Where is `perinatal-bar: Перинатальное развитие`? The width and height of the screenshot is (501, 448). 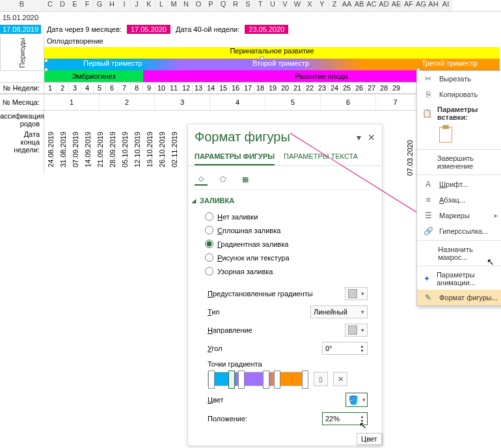
perinatal-bar: Перинатальное развитие is located at coordinates (272, 53).